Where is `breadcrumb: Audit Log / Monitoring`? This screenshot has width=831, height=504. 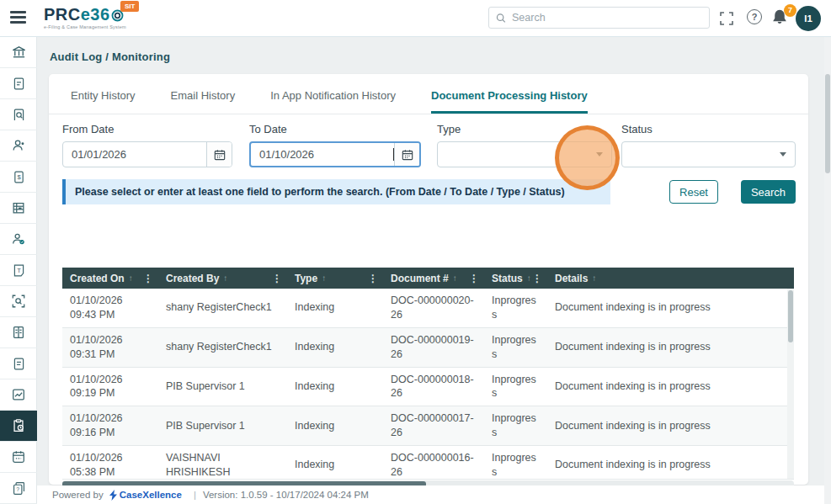 breadcrumb: Audit Log / Monitoring is located at coordinates (109, 57).